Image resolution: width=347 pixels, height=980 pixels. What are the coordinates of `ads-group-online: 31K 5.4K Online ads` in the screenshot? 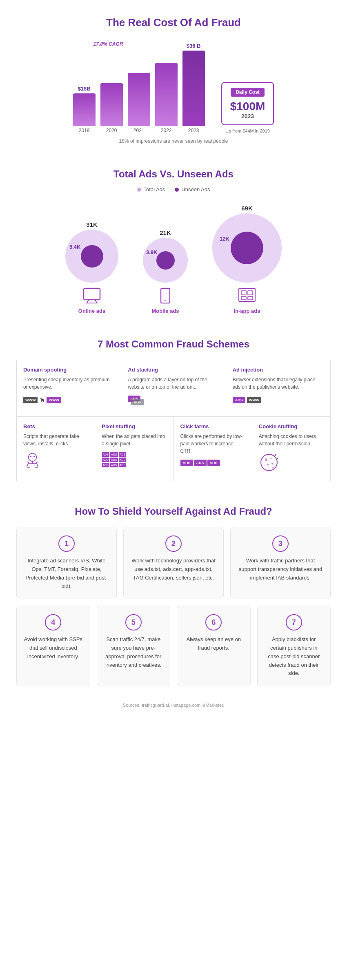 It's located at (92, 268).